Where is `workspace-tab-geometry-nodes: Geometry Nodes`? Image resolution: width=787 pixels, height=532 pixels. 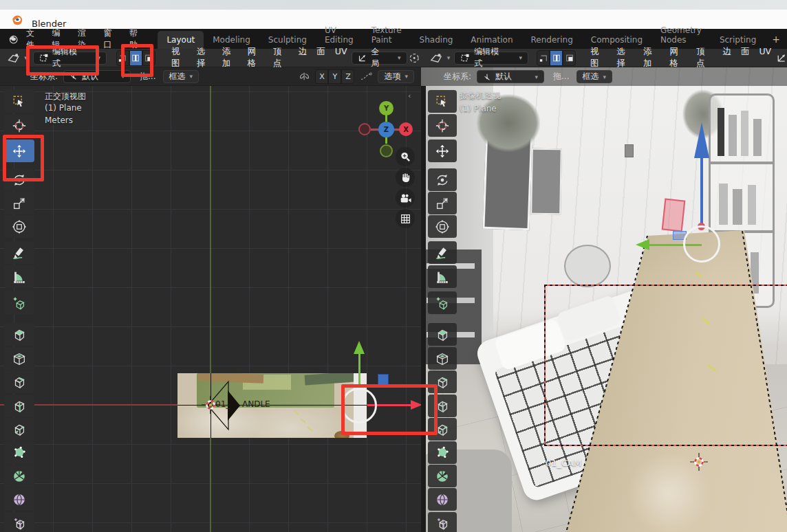
workspace-tab-geometry-nodes: Geometry Nodes is located at coordinates (681, 35).